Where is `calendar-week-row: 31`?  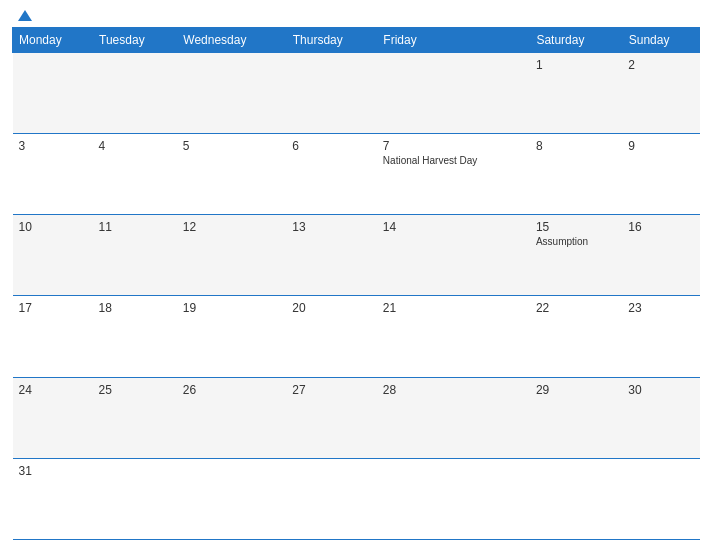 calendar-week-row: 31 is located at coordinates (356, 498).